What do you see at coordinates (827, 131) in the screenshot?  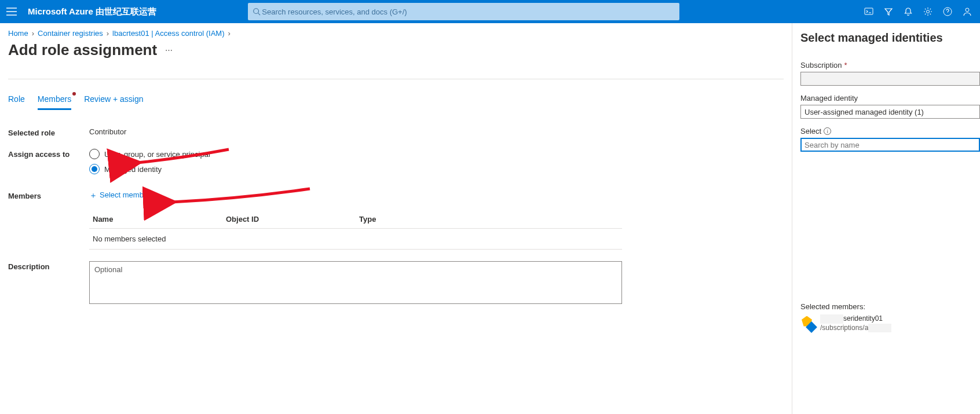 I see `info-icon: i` at bounding box center [827, 131].